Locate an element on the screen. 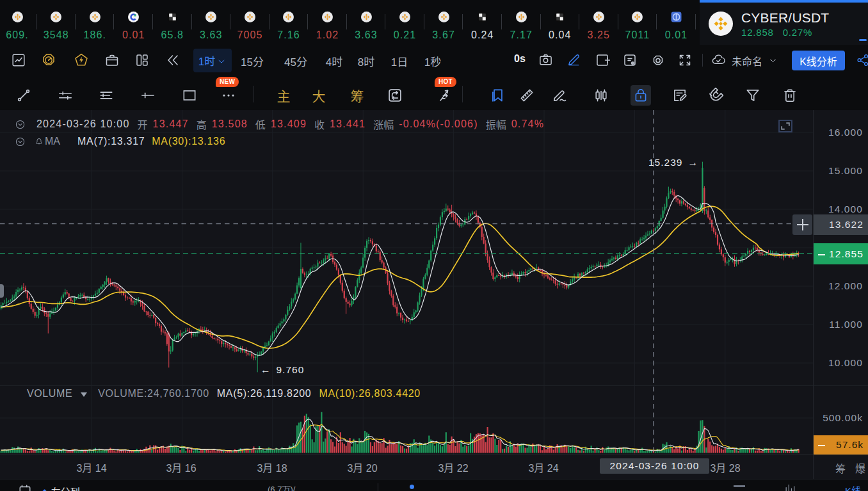 Image resolution: width=868 pixels, height=491 pixels. popup-icon is located at coordinates (630, 60).